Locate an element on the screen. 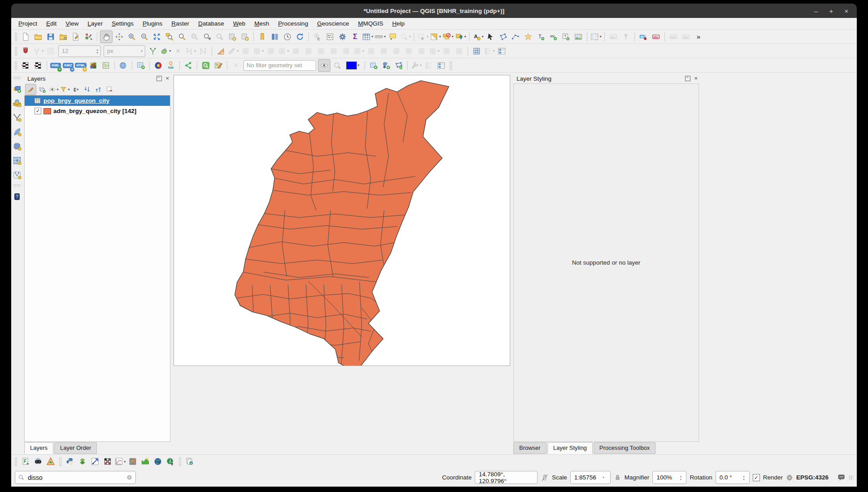 The width and height of the screenshot is (868, 492). render-checkbox: ✓ is located at coordinates (756, 478).